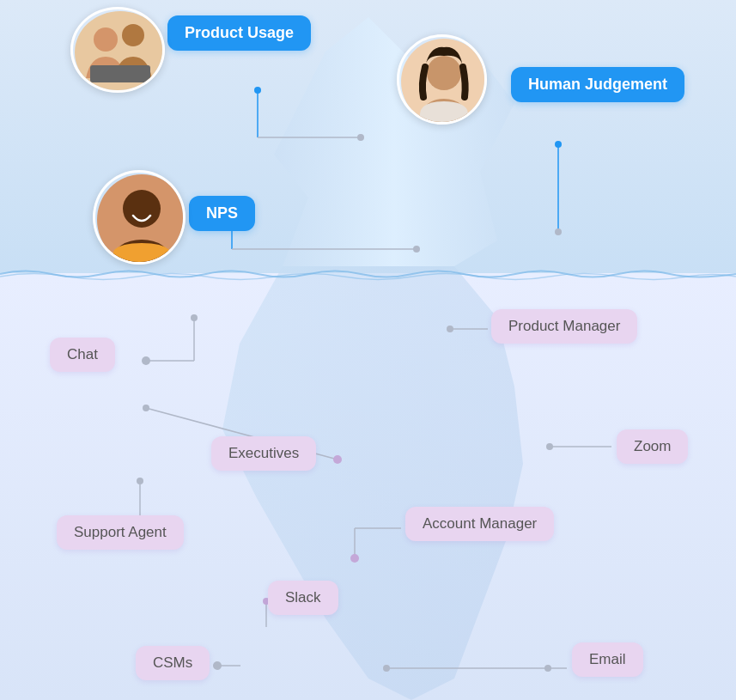 The width and height of the screenshot is (736, 700). What do you see at coordinates (368, 274) in the screenshot?
I see `water-line` at bounding box center [368, 274].